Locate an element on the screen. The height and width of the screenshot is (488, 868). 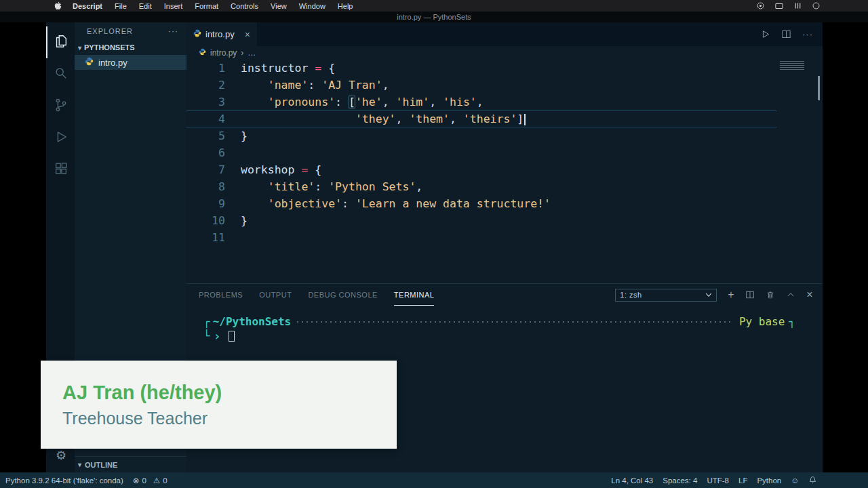
code-text is located at coordinates (233, 237).